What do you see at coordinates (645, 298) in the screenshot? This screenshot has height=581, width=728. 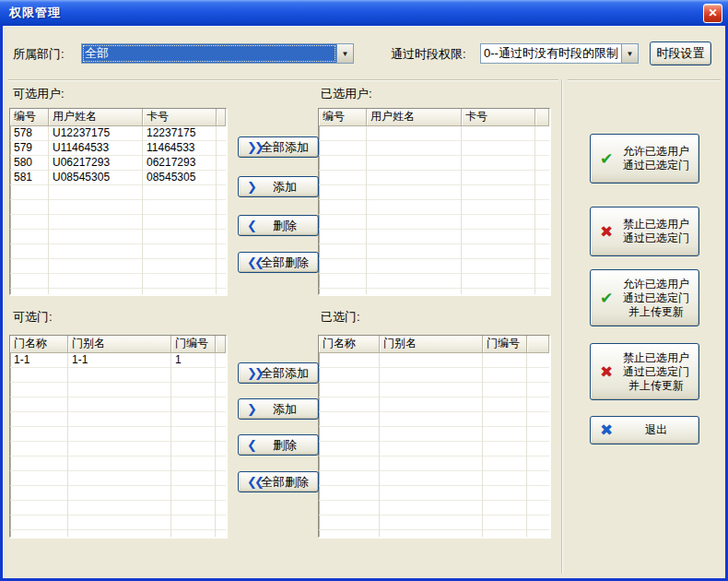 I see `allow-selected-users-through-doors-upload-button: ✔ 允许已选用户通过已选定门 并上传更新` at bounding box center [645, 298].